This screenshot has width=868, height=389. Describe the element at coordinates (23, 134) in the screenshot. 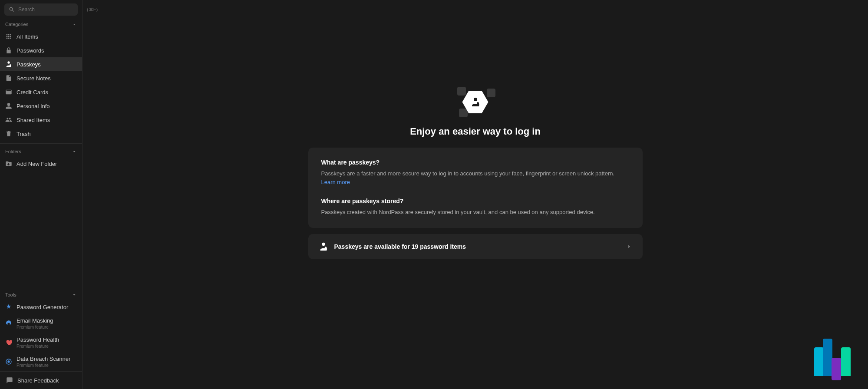

I see `sidebar-item-label: Trash` at that location.